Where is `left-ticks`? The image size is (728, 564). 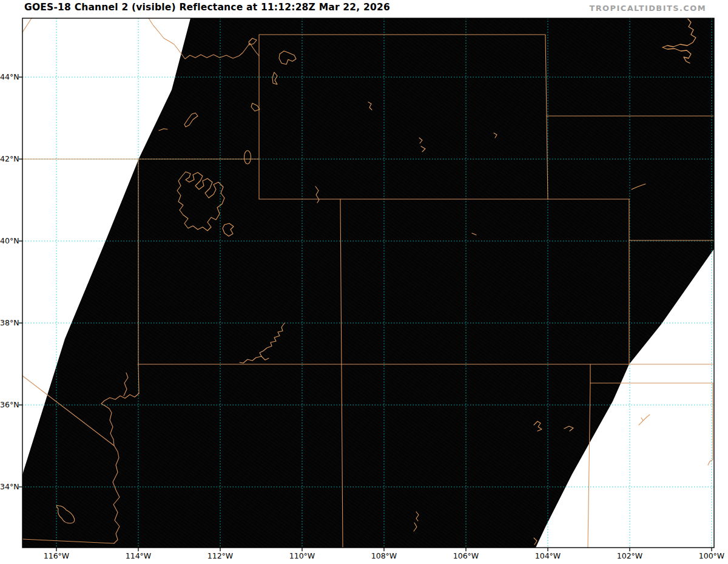
left-ticks is located at coordinates (21, 282).